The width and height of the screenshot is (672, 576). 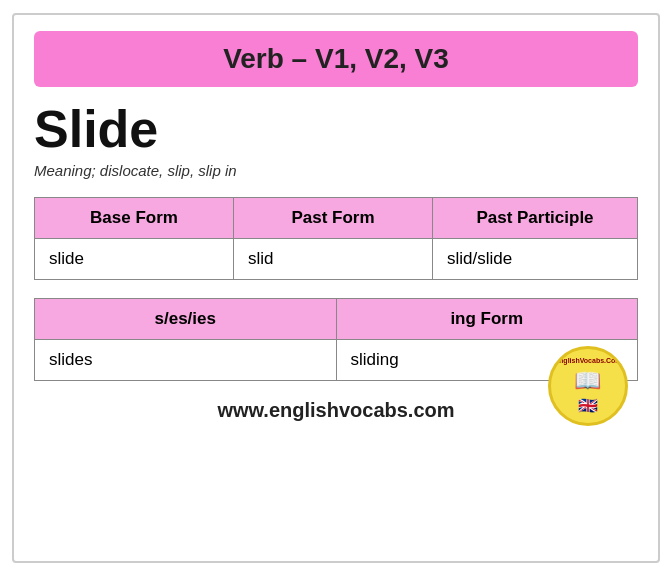 What do you see at coordinates (588, 406) in the screenshot?
I see `flag-icon: 🇬🇧` at bounding box center [588, 406].